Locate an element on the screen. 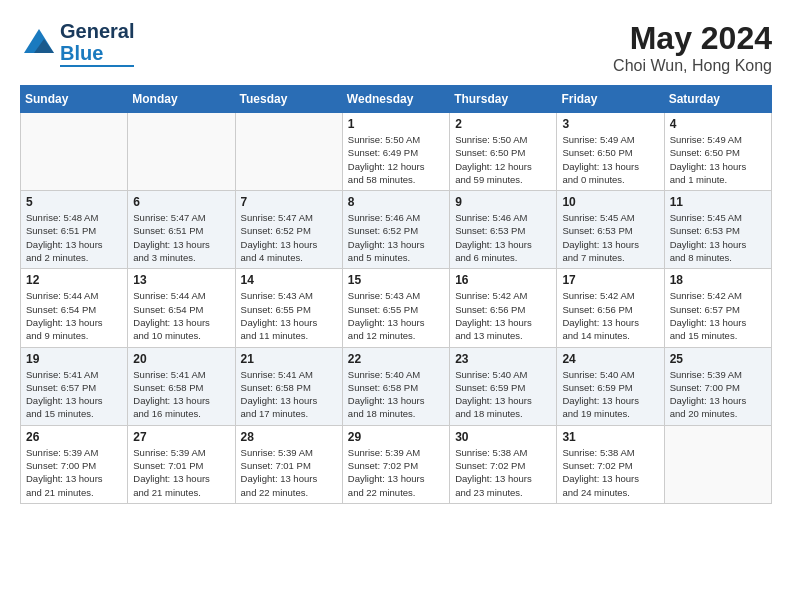 The image size is (792, 612). calendar-cell: 3Sunrise: 5:49 AM Sunset: 6:50 PM Daylig… is located at coordinates (610, 152).